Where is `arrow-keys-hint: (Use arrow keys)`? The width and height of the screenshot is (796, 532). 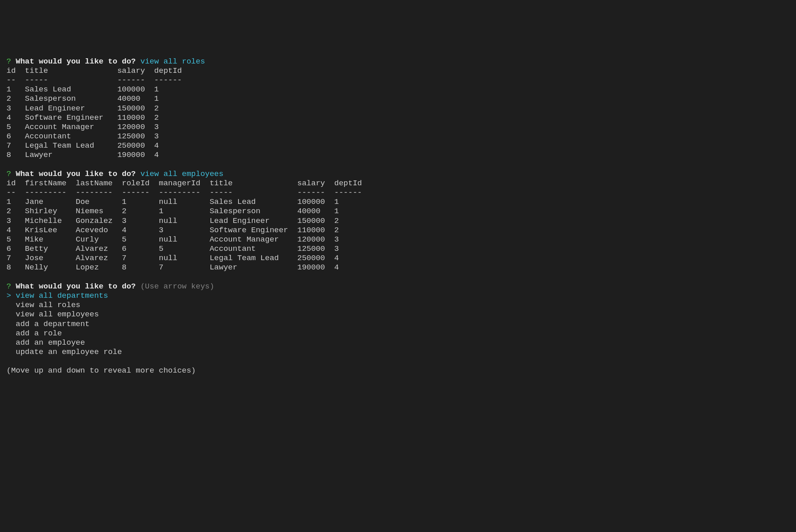
arrow-keys-hint: (Use arrow keys) is located at coordinates (177, 286).